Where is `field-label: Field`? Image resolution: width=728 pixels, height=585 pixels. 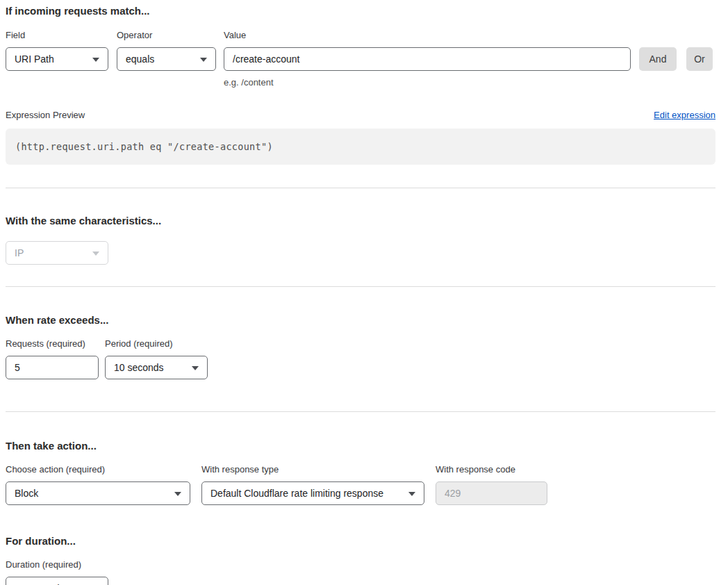
field-label: Field is located at coordinates (57, 35).